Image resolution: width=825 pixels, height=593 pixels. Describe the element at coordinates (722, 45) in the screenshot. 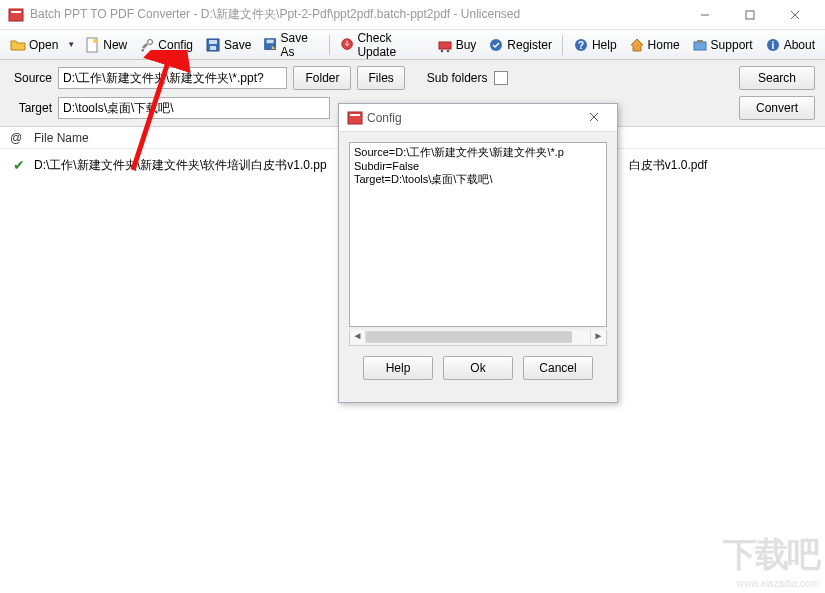

I see `support-button: Support` at that location.